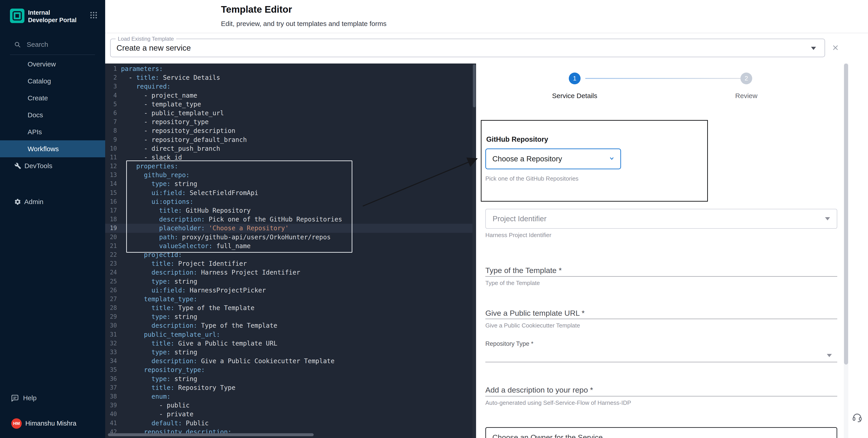 This screenshot has height=438, width=868. What do you see at coordinates (524, 270) in the screenshot?
I see `template-type-label: Type of the Template *` at bounding box center [524, 270].